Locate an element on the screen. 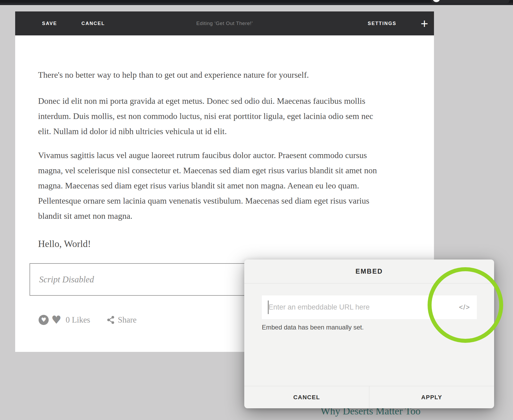  browser-chrome-bar is located at coordinates (256, 3).